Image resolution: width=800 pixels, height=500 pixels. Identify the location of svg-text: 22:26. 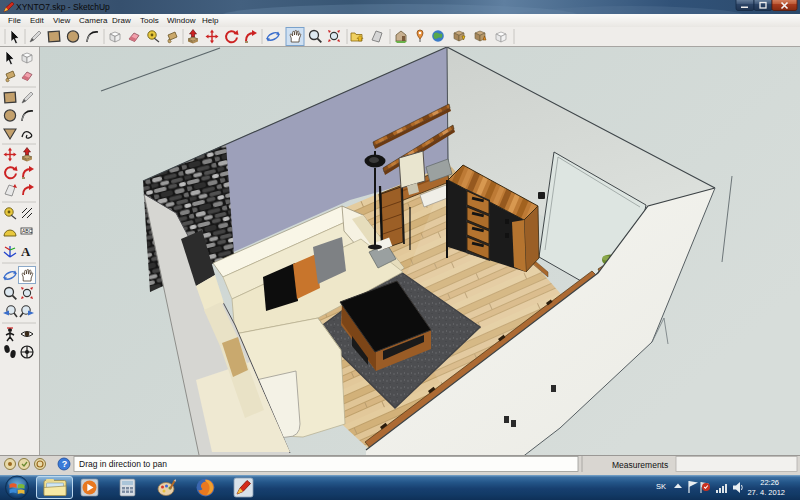
(770, 482).